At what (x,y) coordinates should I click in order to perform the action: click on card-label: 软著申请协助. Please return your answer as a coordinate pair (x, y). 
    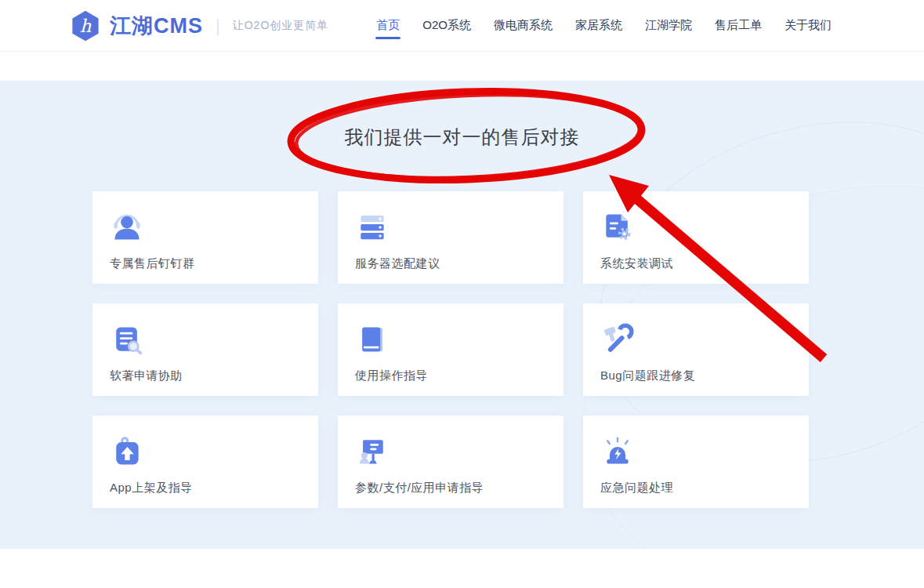
    Looking at the image, I should click on (146, 376).